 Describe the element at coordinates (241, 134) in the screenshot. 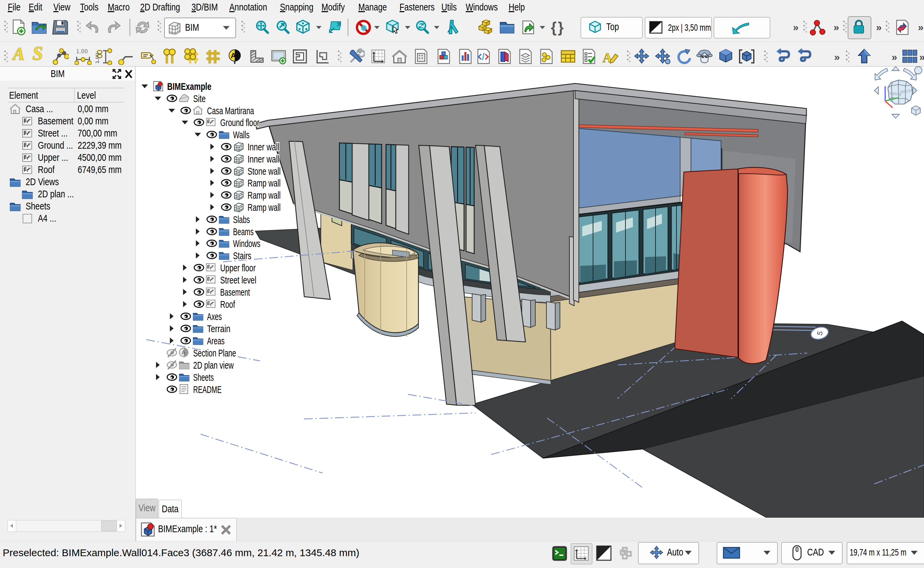

I see `svg-text: Walls` at that location.